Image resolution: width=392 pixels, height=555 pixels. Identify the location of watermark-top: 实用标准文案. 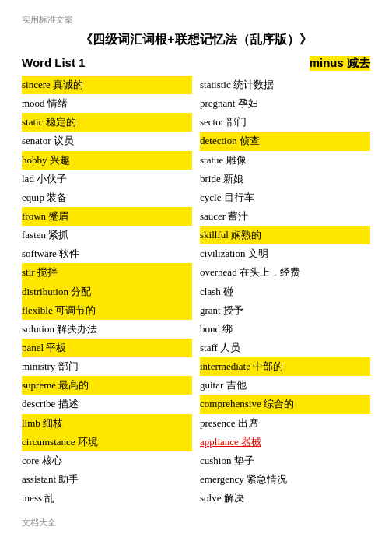
(196, 20).